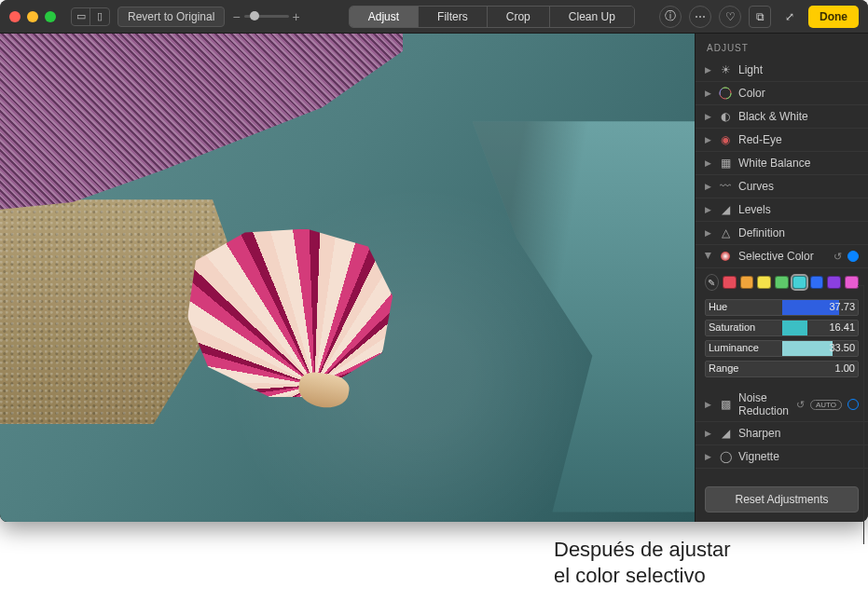 The image size is (868, 615). I want to click on slider-value: 33.50, so click(842, 348).